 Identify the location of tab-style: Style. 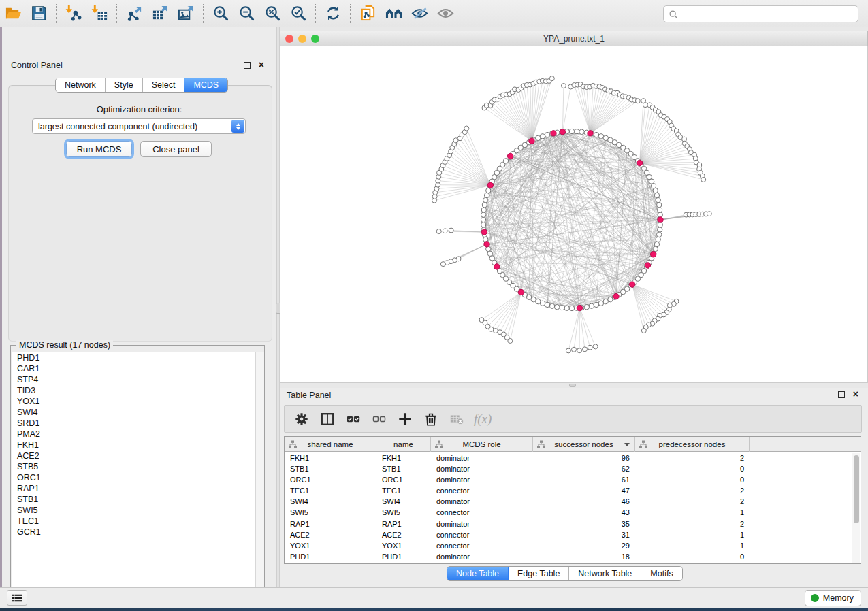
(124, 85).